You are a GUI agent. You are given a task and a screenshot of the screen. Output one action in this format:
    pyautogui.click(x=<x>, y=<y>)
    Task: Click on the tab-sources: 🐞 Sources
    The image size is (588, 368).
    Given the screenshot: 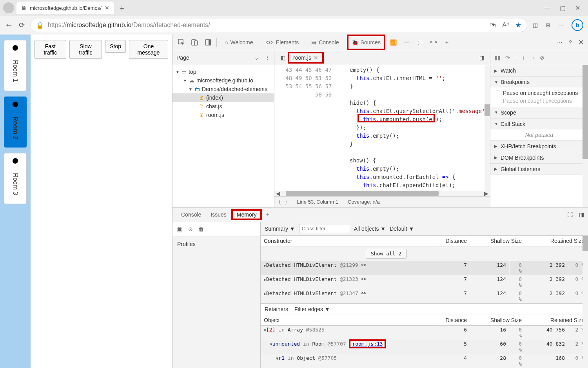 What is the action you would take?
    pyautogui.click(x=366, y=42)
    